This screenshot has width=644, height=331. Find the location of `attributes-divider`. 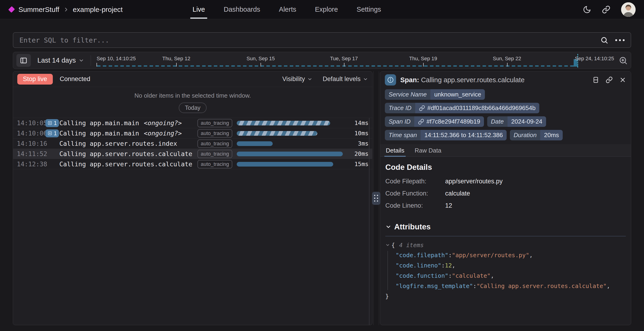

attributes-divider is located at coordinates (506, 236).